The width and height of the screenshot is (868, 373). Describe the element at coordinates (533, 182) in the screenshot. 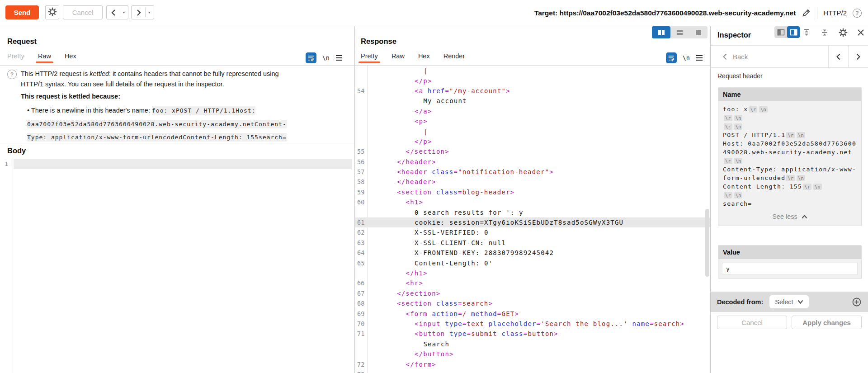

I see `code-line: 58</header>` at that location.